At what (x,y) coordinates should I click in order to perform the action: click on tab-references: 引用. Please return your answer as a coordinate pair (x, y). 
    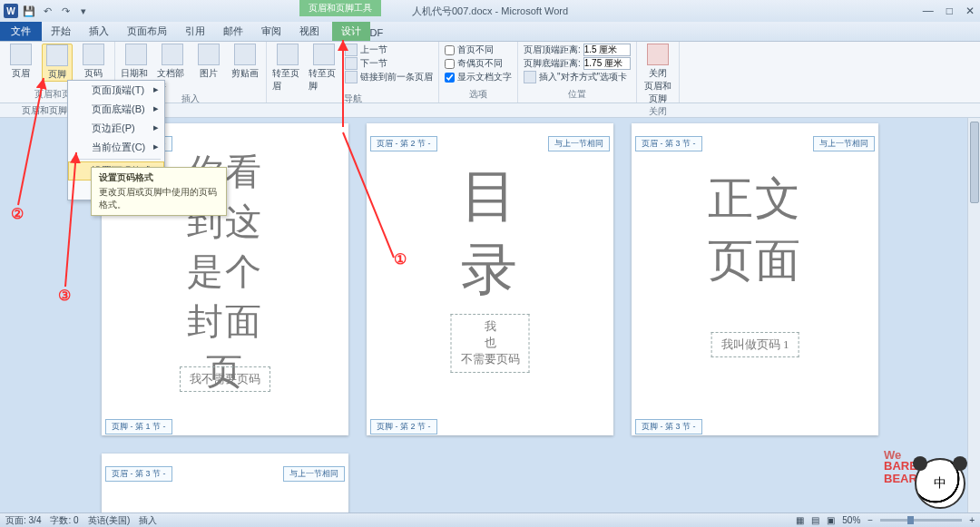
    Looking at the image, I should click on (195, 31).